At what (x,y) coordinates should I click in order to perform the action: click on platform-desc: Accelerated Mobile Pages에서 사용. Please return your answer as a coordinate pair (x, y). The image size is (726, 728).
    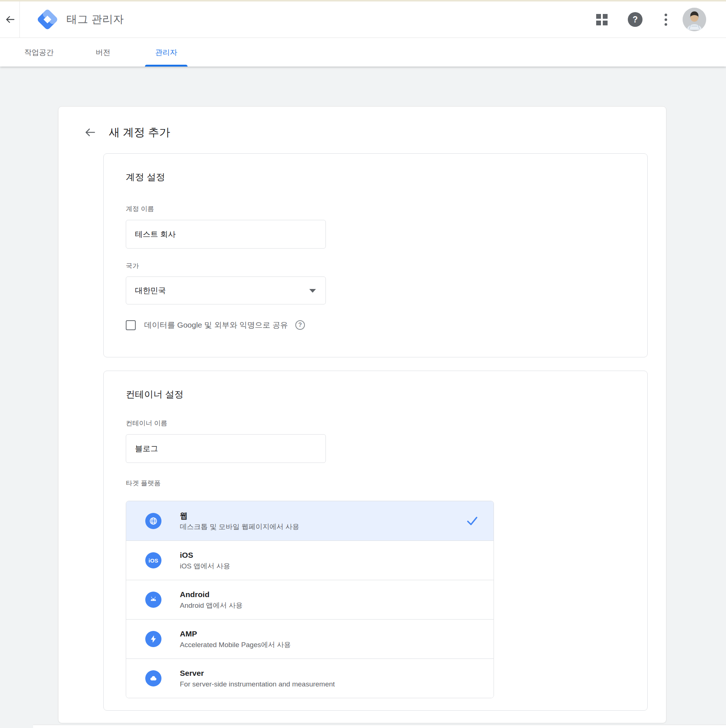
    Looking at the image, I should click on (235, 645).